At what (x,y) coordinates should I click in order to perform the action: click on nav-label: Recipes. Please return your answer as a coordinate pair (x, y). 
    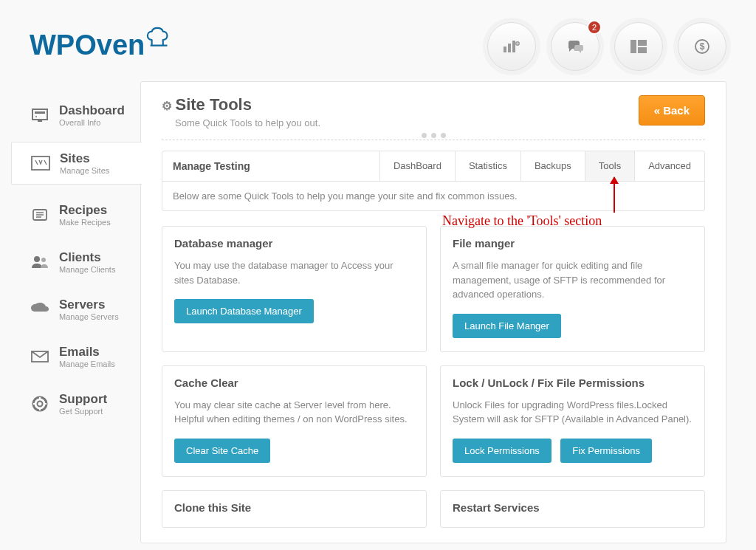
    Looking at the image, I should click on (85, 210).